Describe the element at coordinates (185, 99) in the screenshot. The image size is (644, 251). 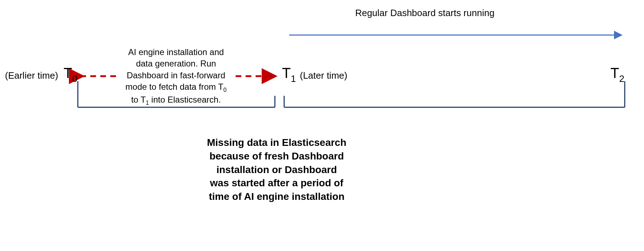
I see `center-caption-line5c: into Elasticsearch.` at that location.